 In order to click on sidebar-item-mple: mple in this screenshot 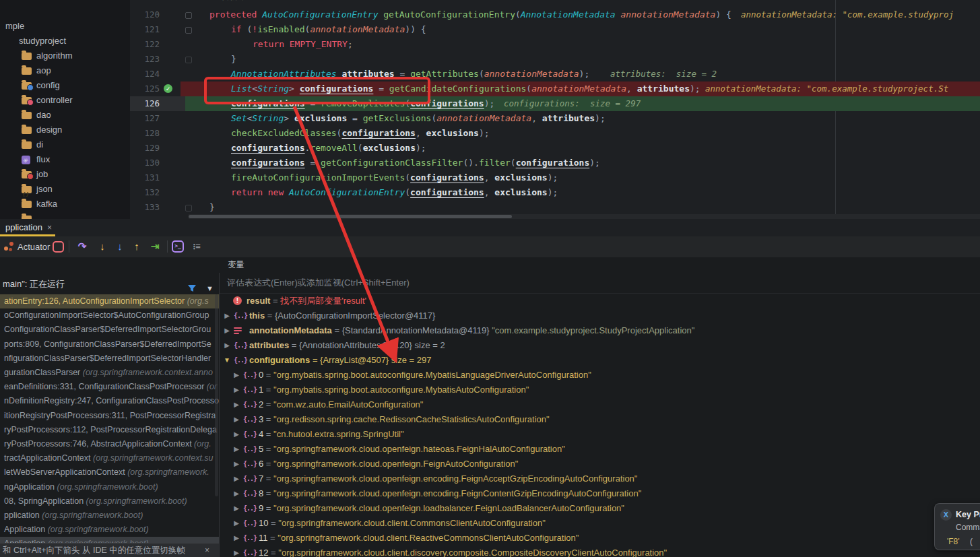, I will do `click(65, 26)`.